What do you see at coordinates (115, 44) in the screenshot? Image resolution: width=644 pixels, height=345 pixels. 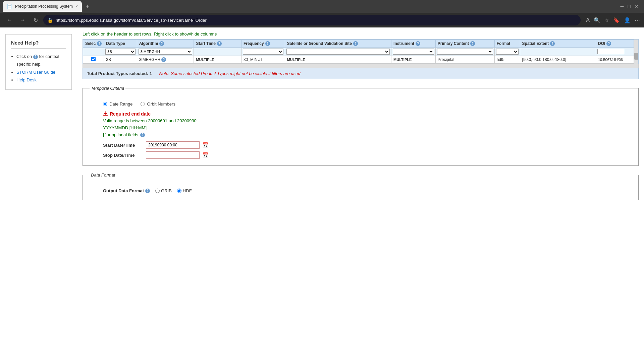 I see `col-data-type-label: Data Type` at bounding box center [115, 44].